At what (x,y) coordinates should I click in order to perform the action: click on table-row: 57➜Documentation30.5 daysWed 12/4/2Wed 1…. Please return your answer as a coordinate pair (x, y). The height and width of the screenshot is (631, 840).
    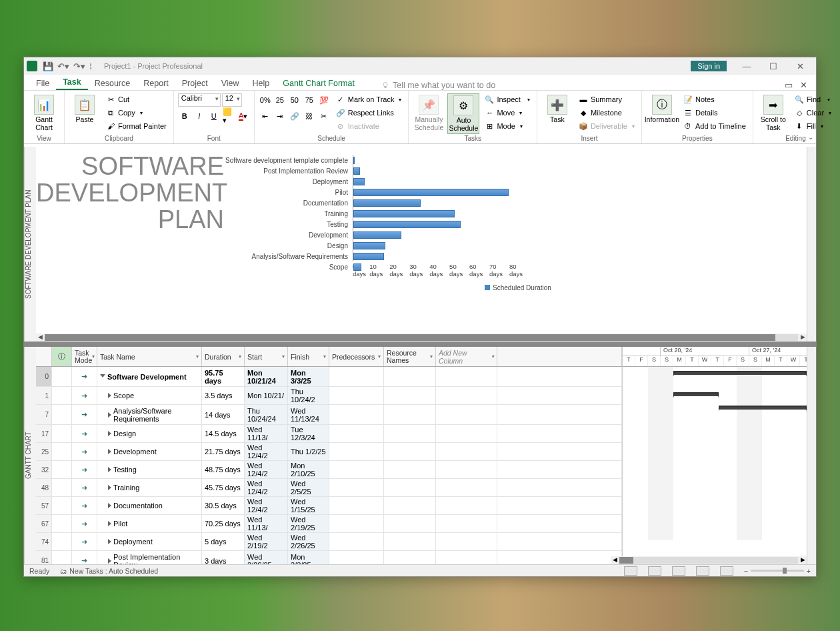
    Looking at the image, I should click on (329, 506).